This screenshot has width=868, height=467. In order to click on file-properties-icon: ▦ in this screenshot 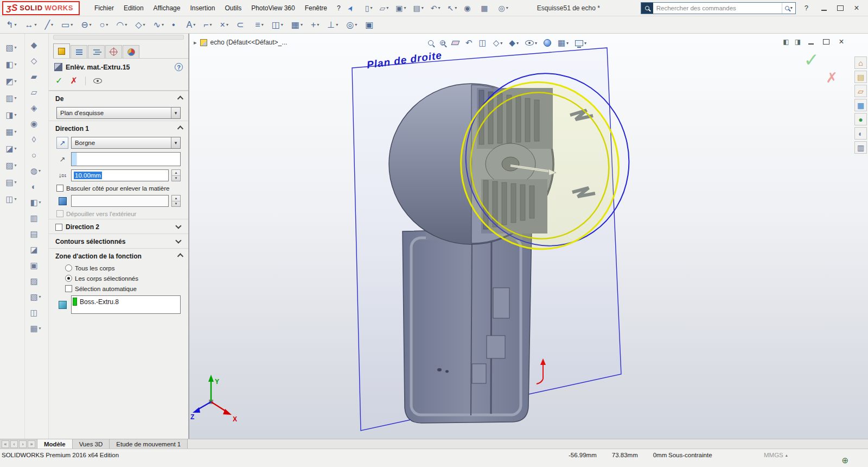, I will do `click(487, 8)`.